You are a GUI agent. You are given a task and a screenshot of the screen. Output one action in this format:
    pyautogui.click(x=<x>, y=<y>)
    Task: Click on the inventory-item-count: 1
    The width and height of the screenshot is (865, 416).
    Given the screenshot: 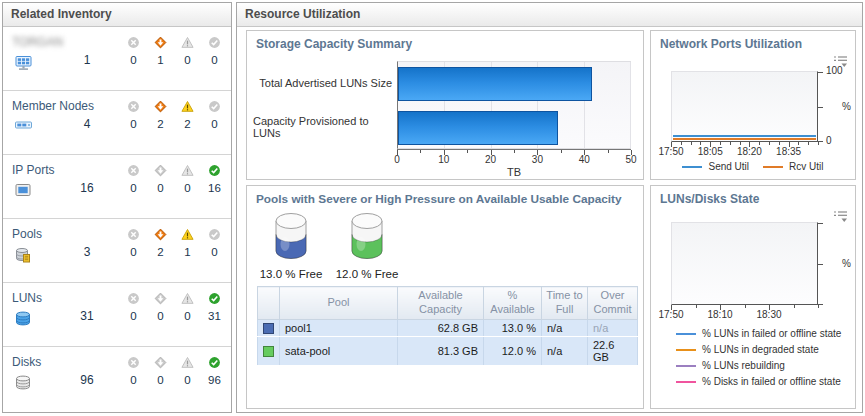 What is the action you would take?
    pyautogui.click(x=87, y=60)
    